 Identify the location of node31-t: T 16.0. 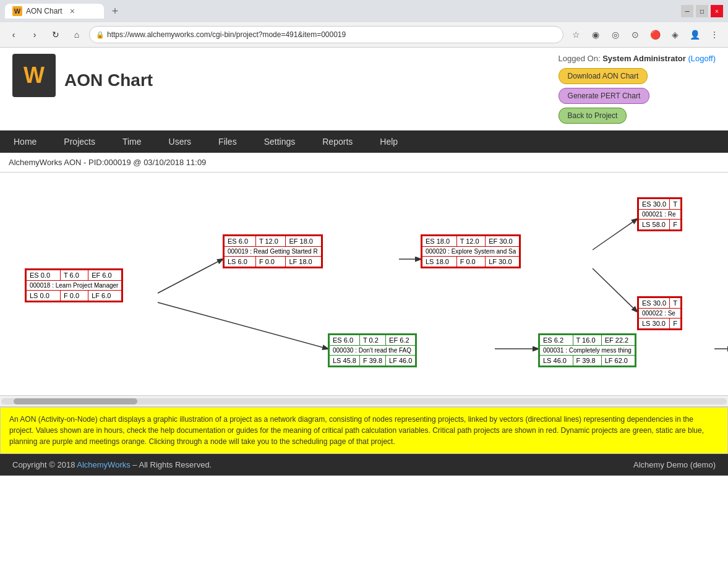
(587, 340).